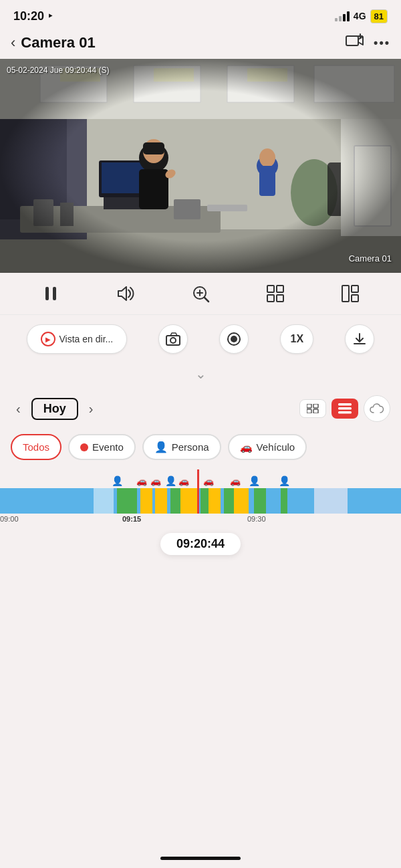 The height and width of the screenshot is (868, 401). Describe the element at coordinates (55, 409) in the screenshot. I see `date-nav-left: ‹ Hoy ›` at that location.